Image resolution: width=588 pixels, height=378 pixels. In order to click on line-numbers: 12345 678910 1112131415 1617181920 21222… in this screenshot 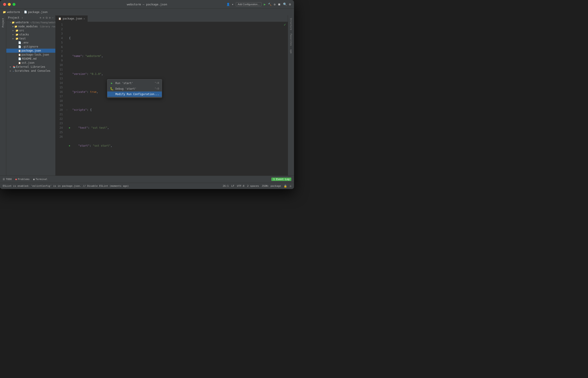, I will do `click(60, 99)`.